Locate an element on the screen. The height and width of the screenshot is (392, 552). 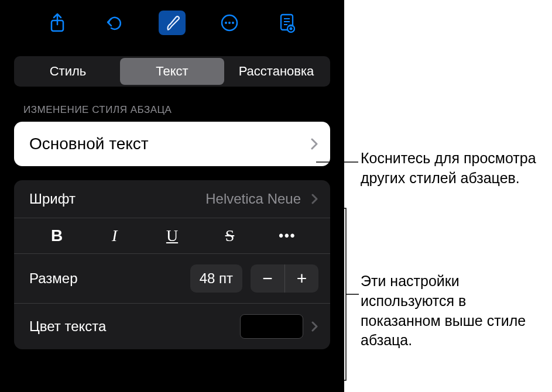
document-icon is located at coordinates (287, 23).